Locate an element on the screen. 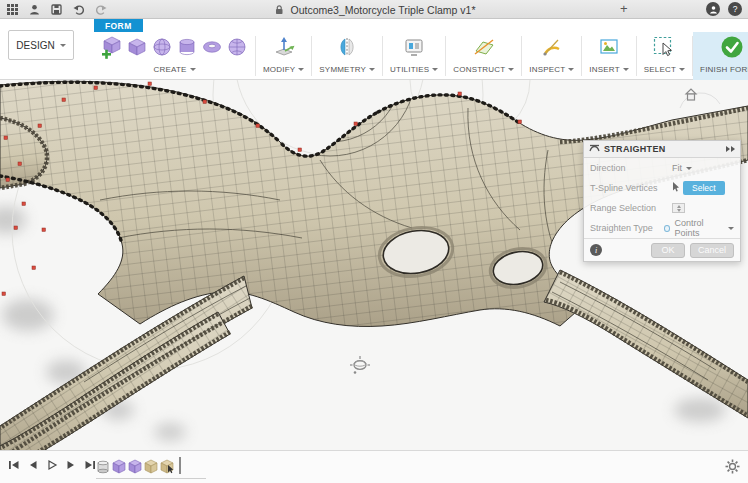  toolbar-group-create: CREATE is located at coordinates (174, 56).